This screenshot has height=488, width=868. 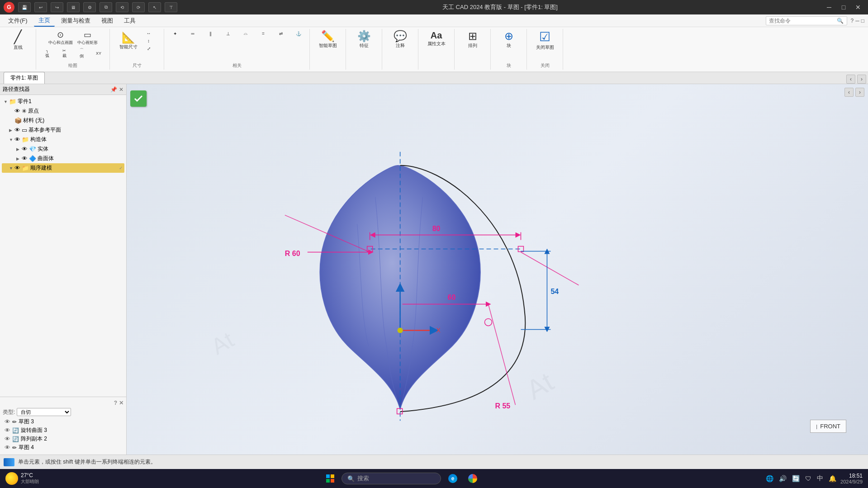 I want to click on redo2-btn: ⟳, so click(x=138, y=7).